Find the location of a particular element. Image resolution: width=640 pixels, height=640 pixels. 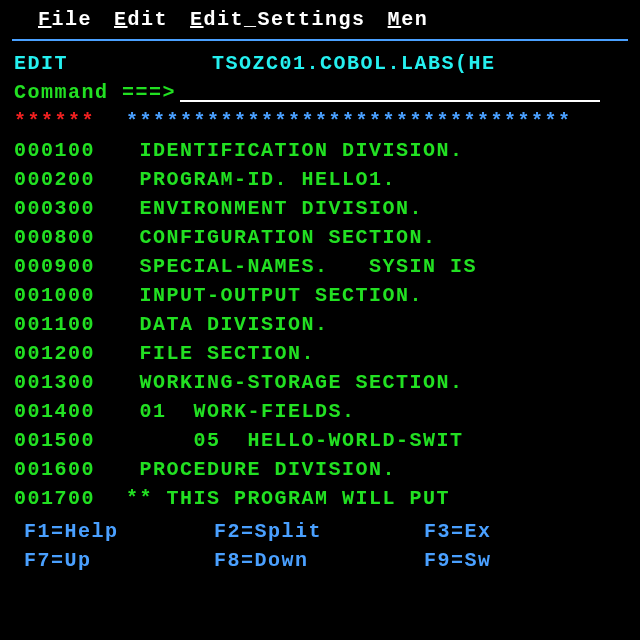

line-number: 001100 is located at coordinates (70, 324).